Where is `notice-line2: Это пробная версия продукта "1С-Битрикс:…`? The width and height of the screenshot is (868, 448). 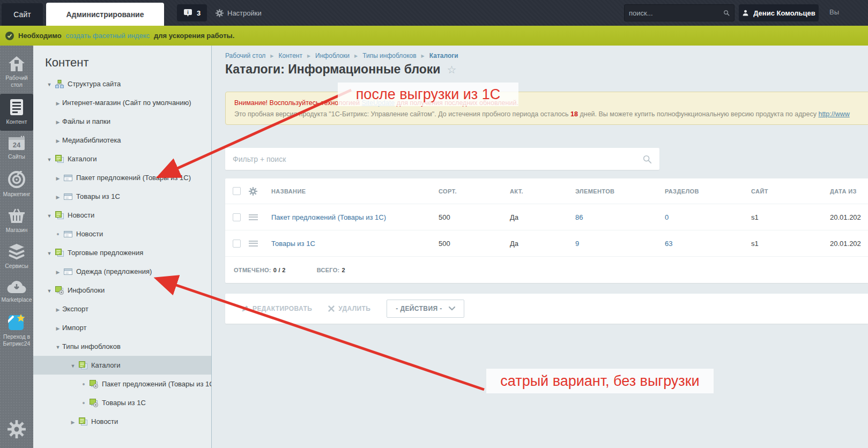 notice-line2: Это пробная версия продукта "1С-Битрикс:… is located at coordinates (549, 115).